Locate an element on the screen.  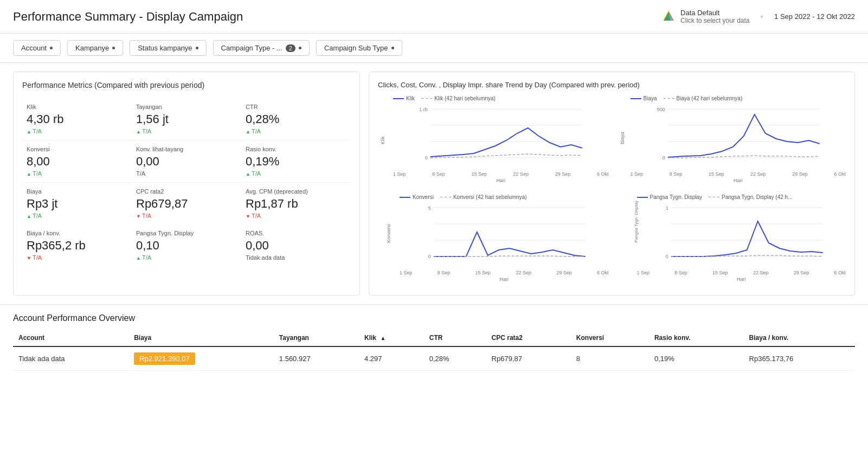
klik-legend-label: Klik is located at coordinates (410, 99).